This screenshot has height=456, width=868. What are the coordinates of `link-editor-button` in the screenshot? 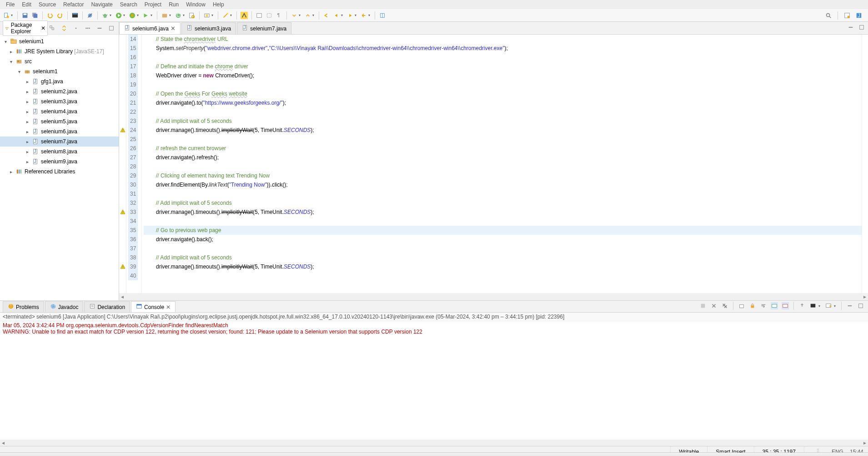 It's located at (64, 28).